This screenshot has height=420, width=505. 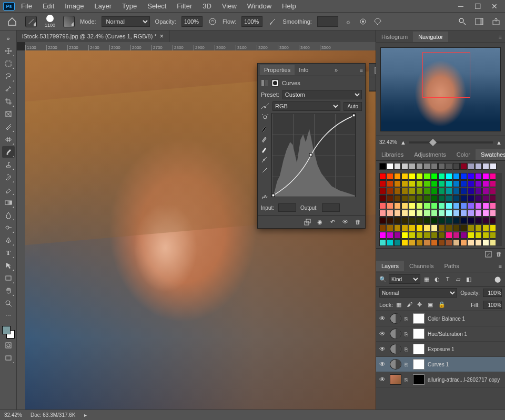 I want to click on close-tab-icon: ×, so click(x=162, y=36).